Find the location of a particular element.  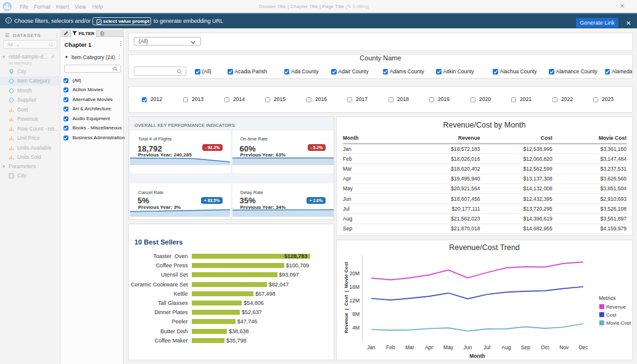

svg-text:Revenue | Cost | Movie Cos: Revenue | Cost | Movie Cost is located at coordinates (347, 297).